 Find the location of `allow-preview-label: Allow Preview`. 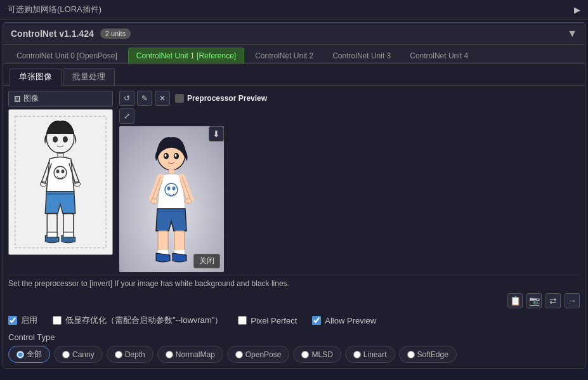

allow-preview-label: Allow Preview is located at coordinates (350, 321).